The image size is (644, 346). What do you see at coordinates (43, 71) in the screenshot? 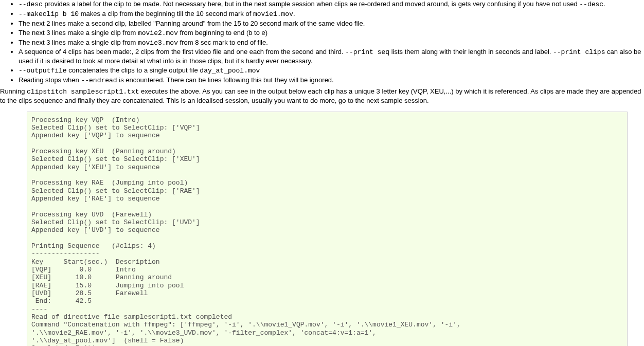
I see `inline-code: --outputfile` at bounding box center [43, 71].